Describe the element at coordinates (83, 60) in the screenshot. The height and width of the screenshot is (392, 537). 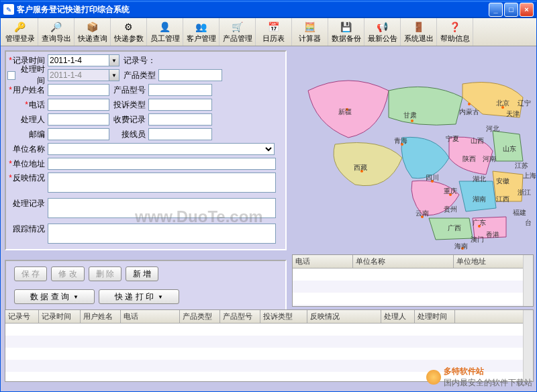
I see `record-time-picker: ▼` at that location.